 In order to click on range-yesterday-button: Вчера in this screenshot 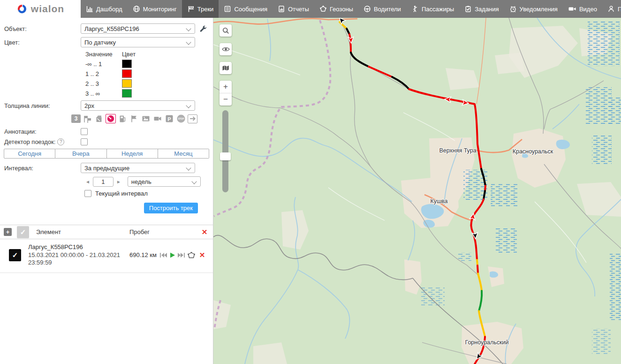, I will do `click(81, 154)`.